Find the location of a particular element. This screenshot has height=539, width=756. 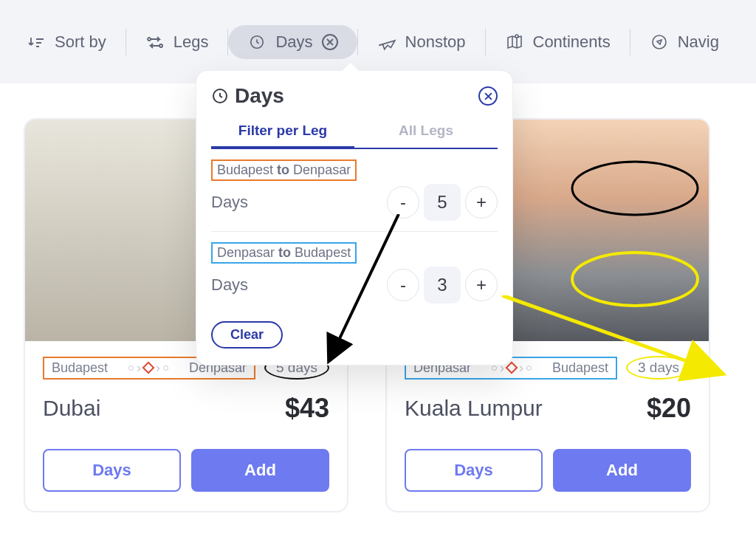

legs-icon is located at coordinates (155, 42).